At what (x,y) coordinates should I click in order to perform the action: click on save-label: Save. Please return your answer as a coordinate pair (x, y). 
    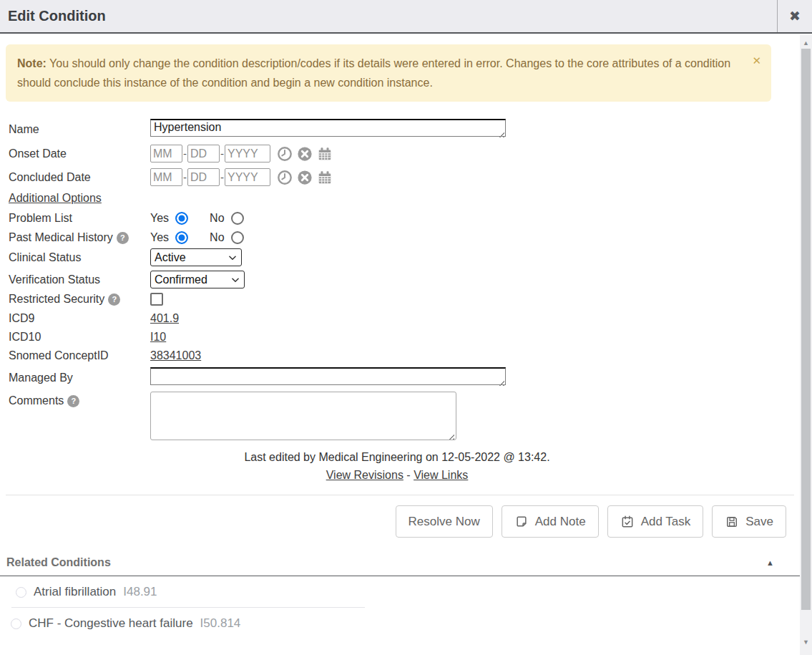
    Looking at the image, I should click on (760, 522).